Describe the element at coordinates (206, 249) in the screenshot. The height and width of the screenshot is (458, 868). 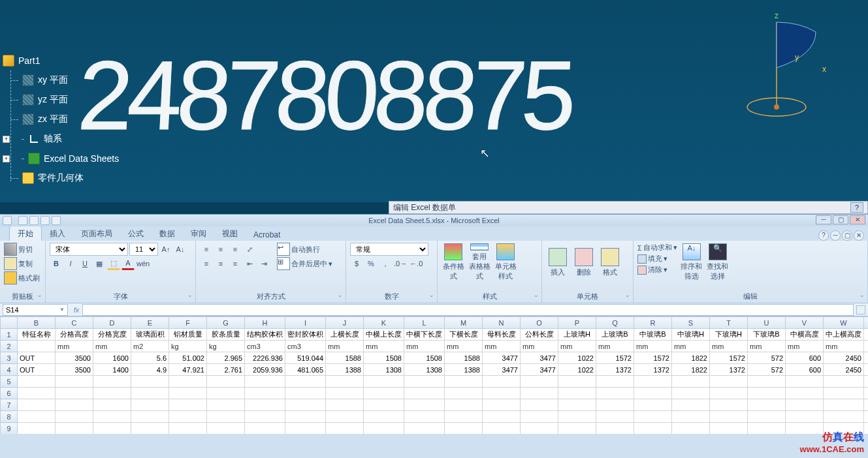
I see `align-top-icon: ≡` at that location.